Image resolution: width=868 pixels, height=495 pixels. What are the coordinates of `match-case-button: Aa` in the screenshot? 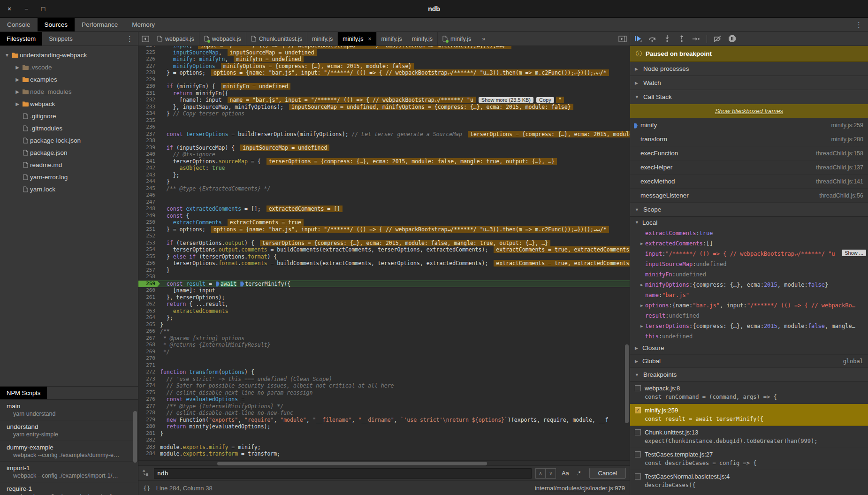 It's located at (565, 473).